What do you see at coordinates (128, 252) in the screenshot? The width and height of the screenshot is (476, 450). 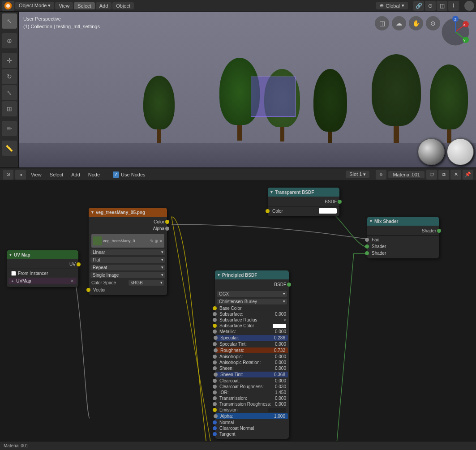 I see `node-image-texture: ▾ veg_treesMany_05.png Color Alpha` at bounding box center [128, 252].